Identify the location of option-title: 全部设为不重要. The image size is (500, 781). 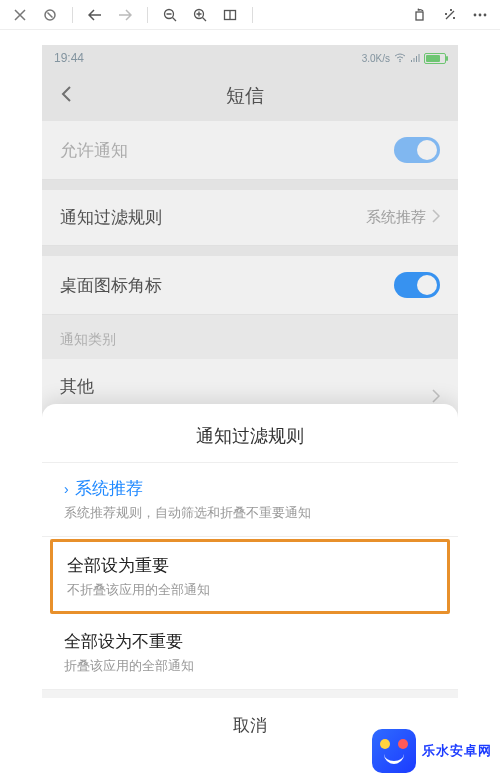
(250, 642).